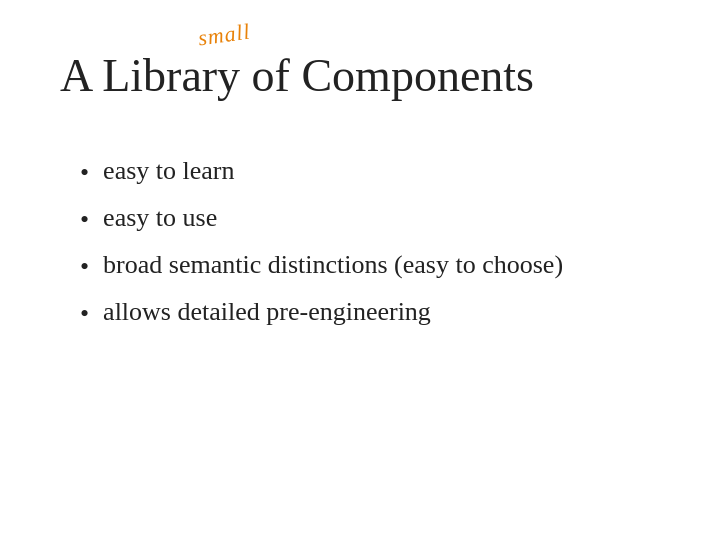  What do you see at coordinates (370, 266) in the screenshot?
I see `list-item: •broad semantic distinctions (easy to ch…` at bounding box center [370, 266].